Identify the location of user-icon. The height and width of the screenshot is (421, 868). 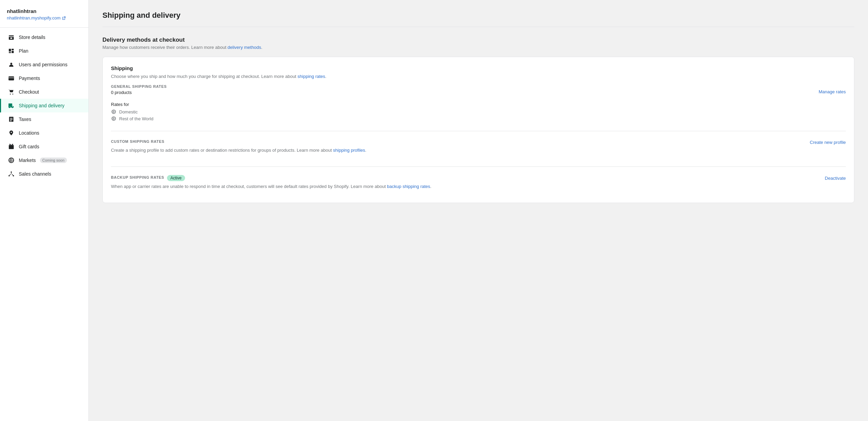
(11, 65).